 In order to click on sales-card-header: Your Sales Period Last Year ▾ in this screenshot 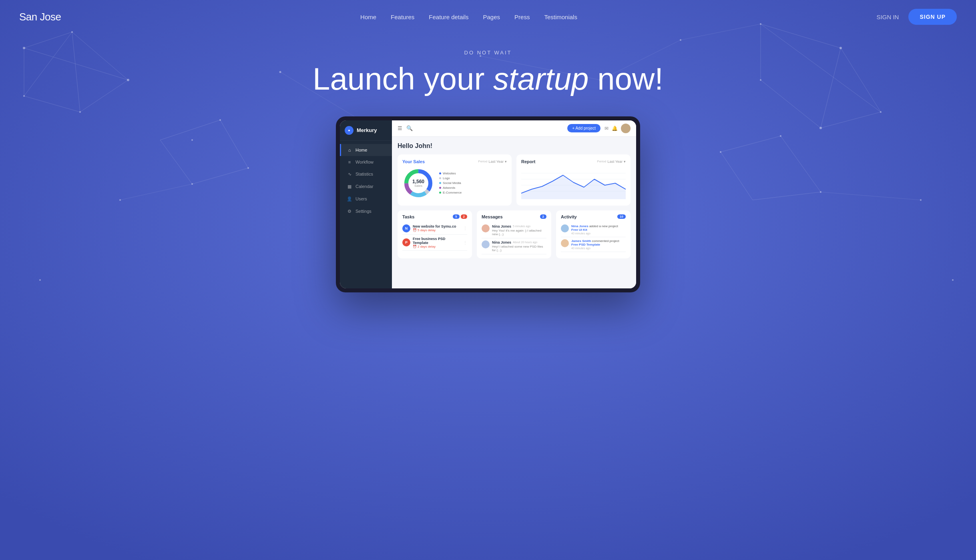, I will do `click(455, 162)`.